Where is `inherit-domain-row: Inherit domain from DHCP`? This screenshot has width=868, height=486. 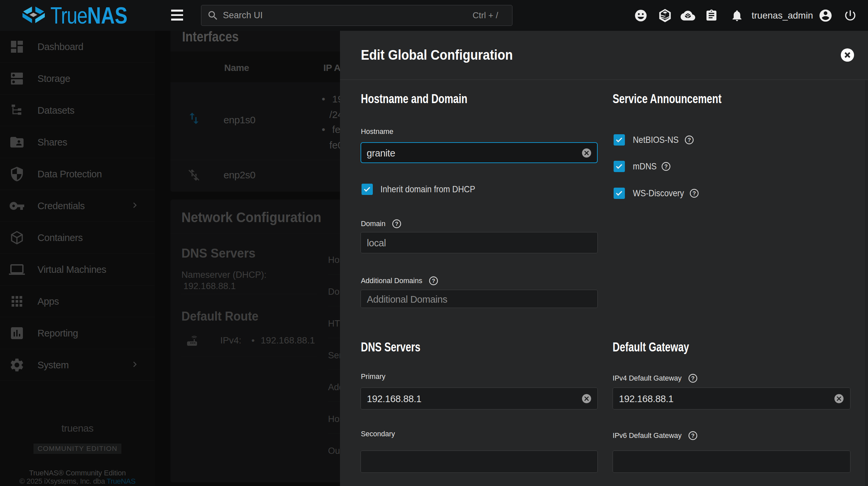
inherit-domain-row: Inherit domain from DHCP is located at coordinates (425, 189).